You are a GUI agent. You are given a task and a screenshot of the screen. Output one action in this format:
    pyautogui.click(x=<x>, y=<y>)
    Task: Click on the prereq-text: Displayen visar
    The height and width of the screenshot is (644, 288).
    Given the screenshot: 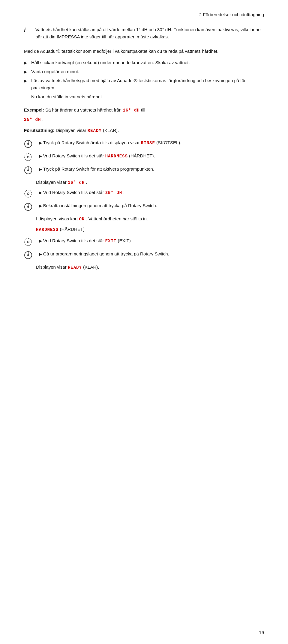 What is the action you would take?
    pyautogui.click(x=72, y=130)
    